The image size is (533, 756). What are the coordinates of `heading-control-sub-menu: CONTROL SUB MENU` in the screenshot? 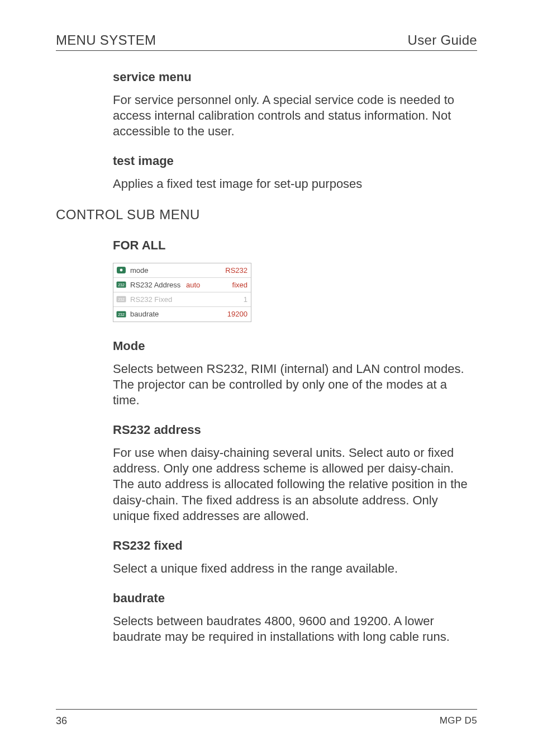 It's located at (266, 215).